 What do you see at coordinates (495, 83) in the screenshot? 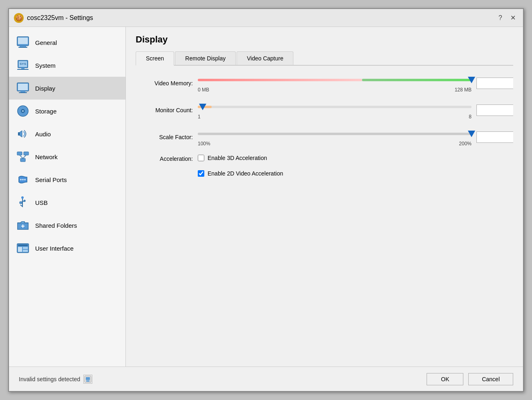
I see `video-memory-value` at bounding box center [495, 83].